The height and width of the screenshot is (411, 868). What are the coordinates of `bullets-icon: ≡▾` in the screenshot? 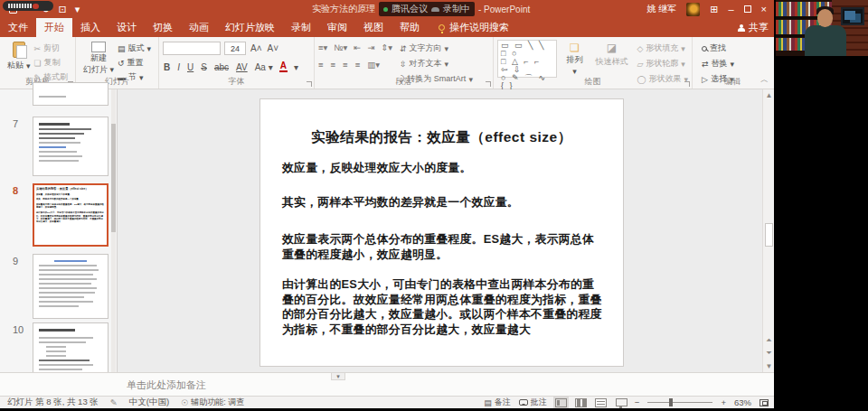 It's located at (323, 47).